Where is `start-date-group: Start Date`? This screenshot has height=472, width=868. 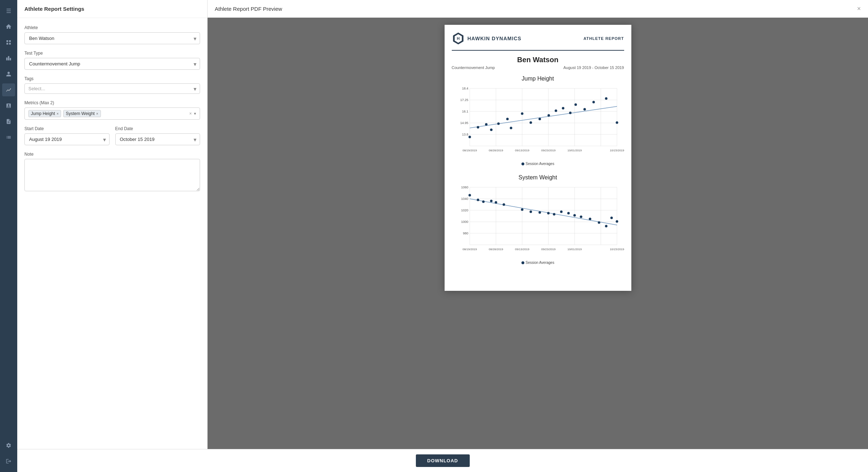 start-date-group: Start Date is located at coordinates (67, 136).